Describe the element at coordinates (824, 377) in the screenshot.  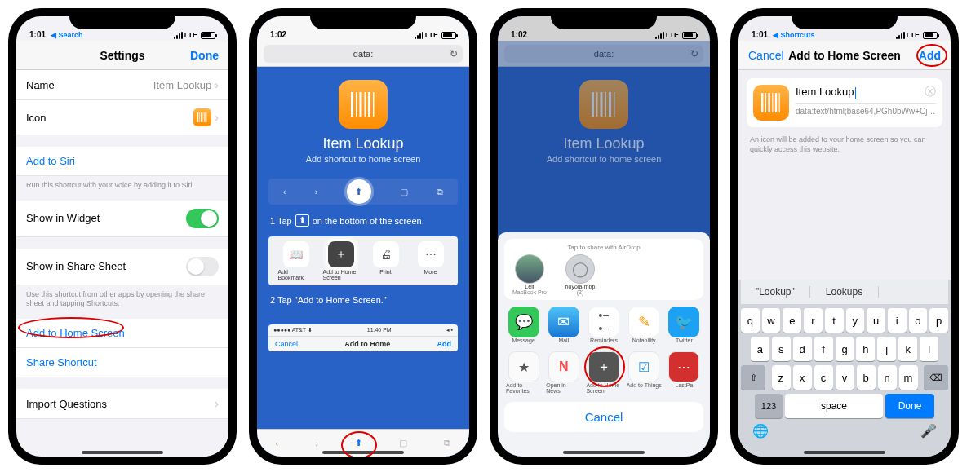
I see `key-c: c` at that location.